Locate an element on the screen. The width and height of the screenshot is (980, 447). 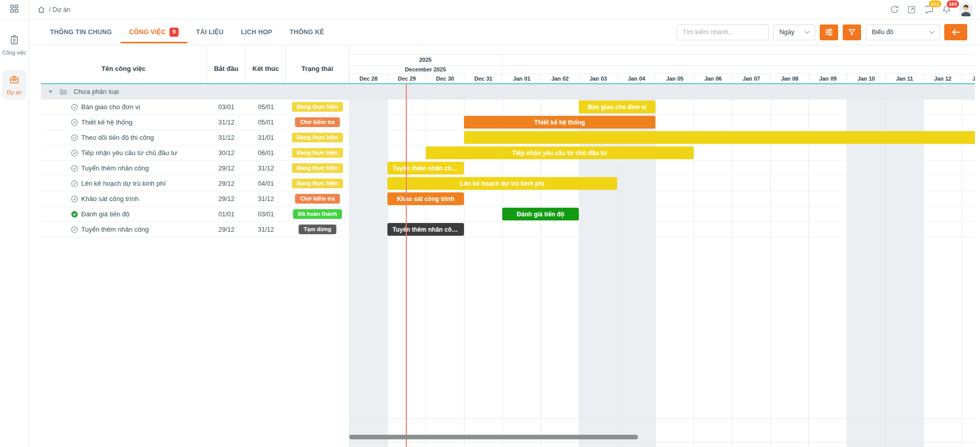
column-header-c1: Bắt đầu is located at coordinates (227, 64).